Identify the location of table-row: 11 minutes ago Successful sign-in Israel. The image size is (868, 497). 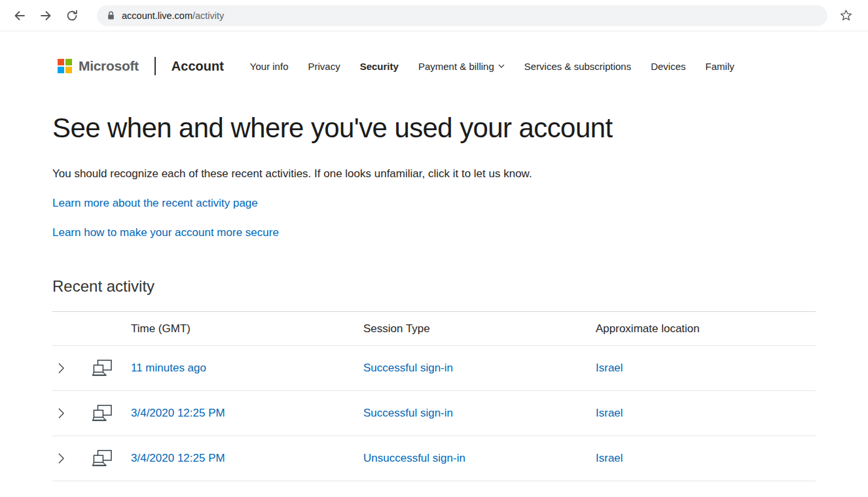
(434, 369).